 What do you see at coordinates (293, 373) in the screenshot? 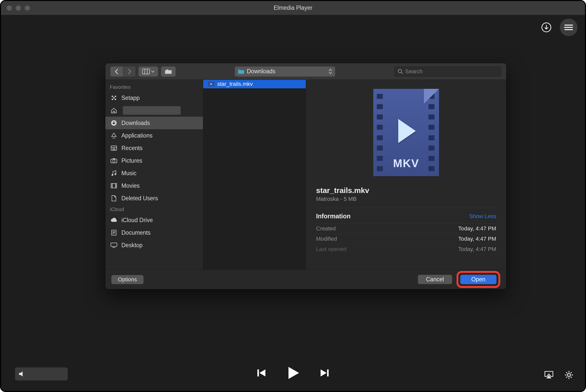
I see `play-button` at bounding box center [293, 373].